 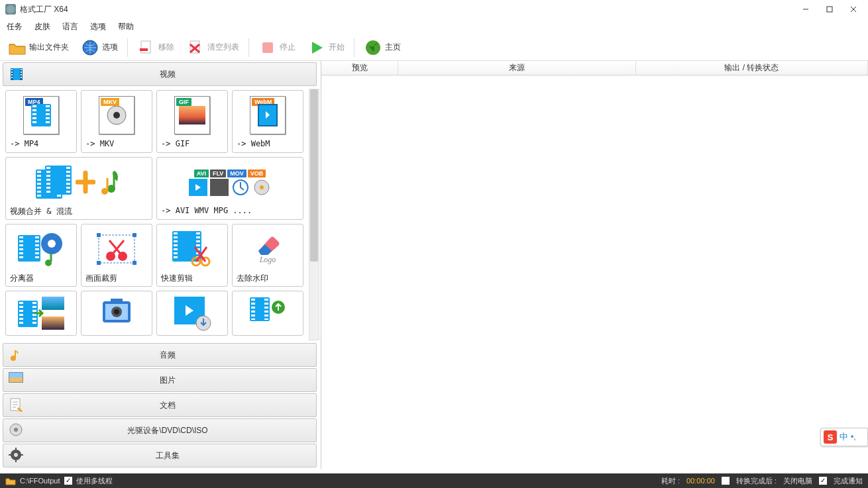 What do you see at coordinates (192, 313) in the screenshot?
I see `tile-video-download` at bounding box center [192, 313].